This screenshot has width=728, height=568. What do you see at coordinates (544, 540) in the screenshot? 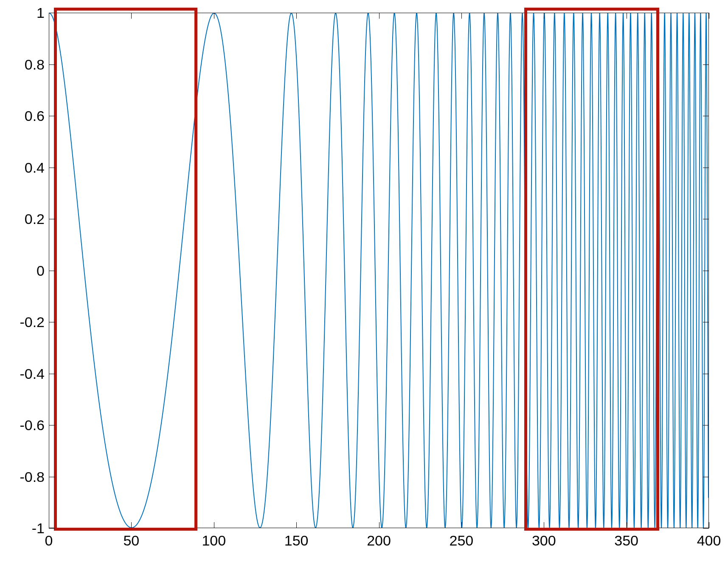
I see `x-tick-label: 300` at bounding box center [544, 540].